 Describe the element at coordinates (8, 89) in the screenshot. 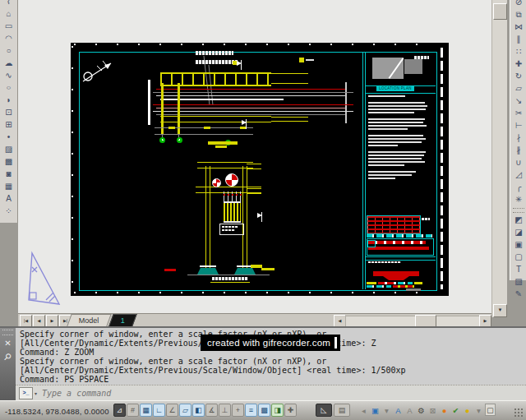

I see `ellipse-icon: ○` at that location.